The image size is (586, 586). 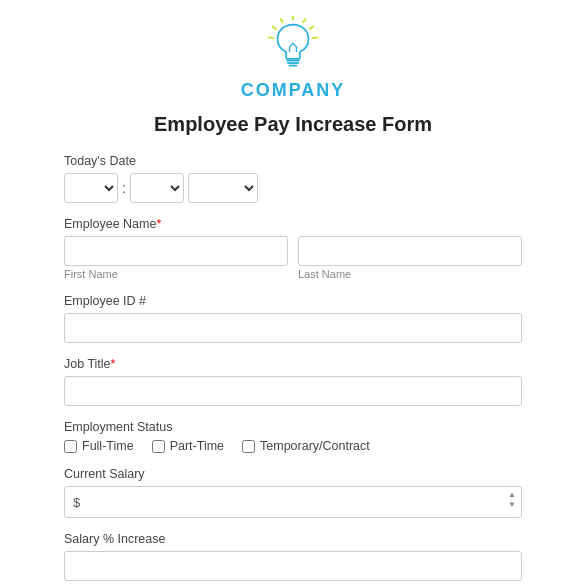 What do you see at coordinates (176, 274) in the screenshot?
I see `first-name-sublabel: First Name` at bounding box center [176, 274].